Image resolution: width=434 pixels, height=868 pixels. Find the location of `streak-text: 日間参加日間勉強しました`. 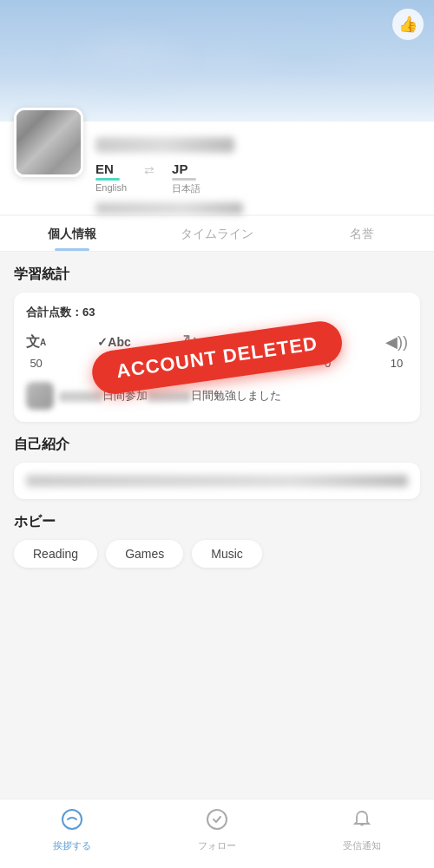

streak-text: 日間参加日間勉強しました is located at coordinates (170, 396).